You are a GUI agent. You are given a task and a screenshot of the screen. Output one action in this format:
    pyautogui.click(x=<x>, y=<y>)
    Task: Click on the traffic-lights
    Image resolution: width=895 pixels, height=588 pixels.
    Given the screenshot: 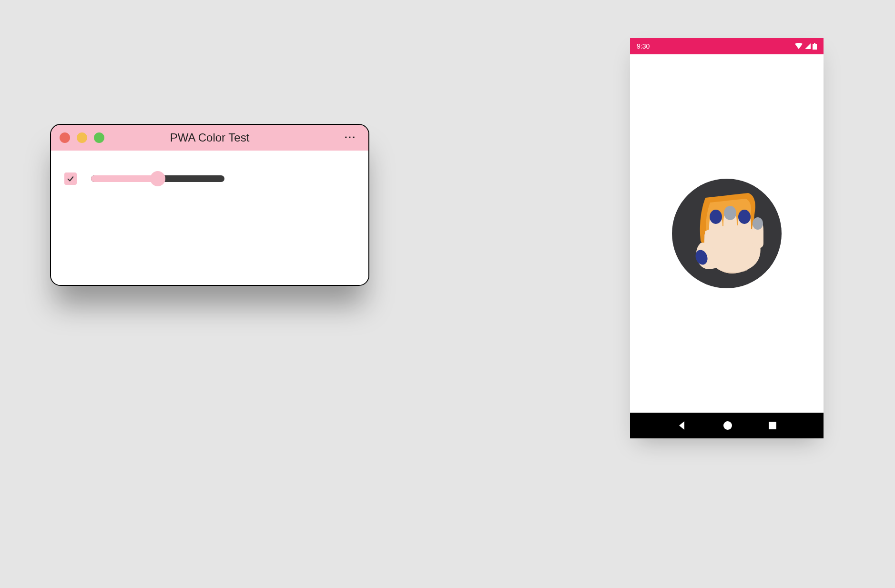 What is the action you would take?
    pyautogui.click(x=82, y=138)
    